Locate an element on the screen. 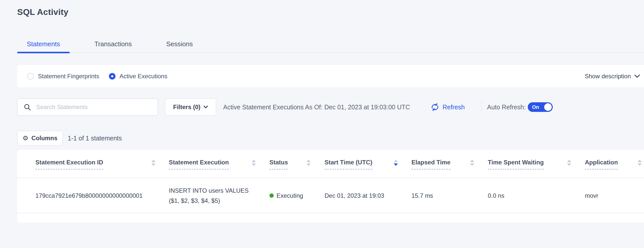 This screenshot has width=644, height=248. cell-elapsed-time: 15.7 ms is located at coordinates (443, 195).